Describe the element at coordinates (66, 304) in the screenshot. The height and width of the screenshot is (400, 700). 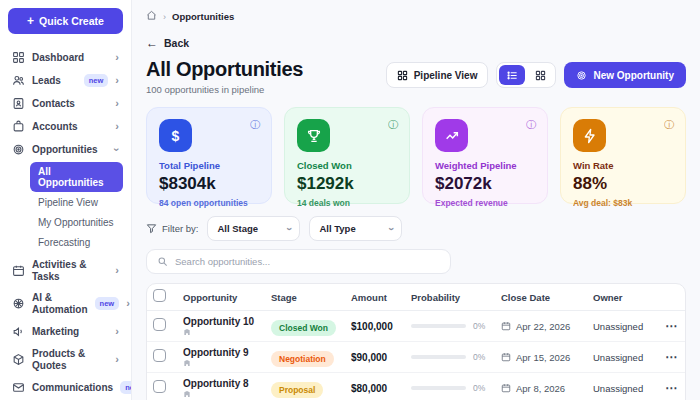
I see `sidebar-item-ai-automation: AI & Automation new ›` at that location.